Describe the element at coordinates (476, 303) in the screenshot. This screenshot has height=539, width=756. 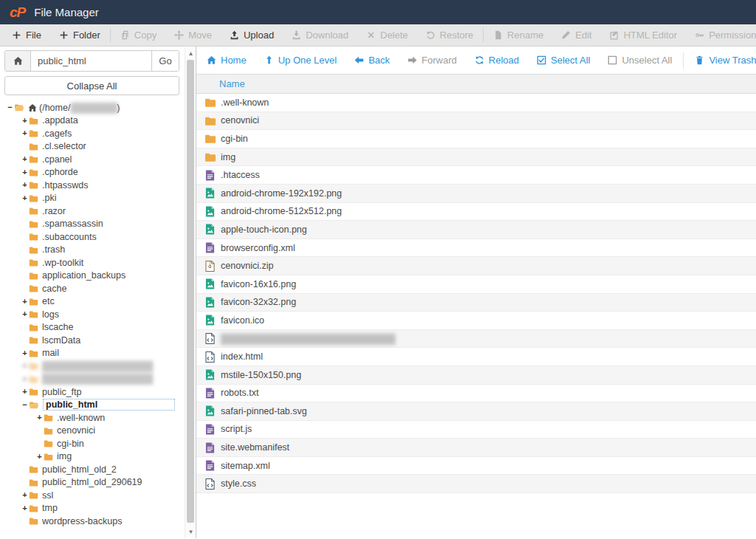
I see `file-row-favicon-32x32-png: favicon-32x32.png` at that location.